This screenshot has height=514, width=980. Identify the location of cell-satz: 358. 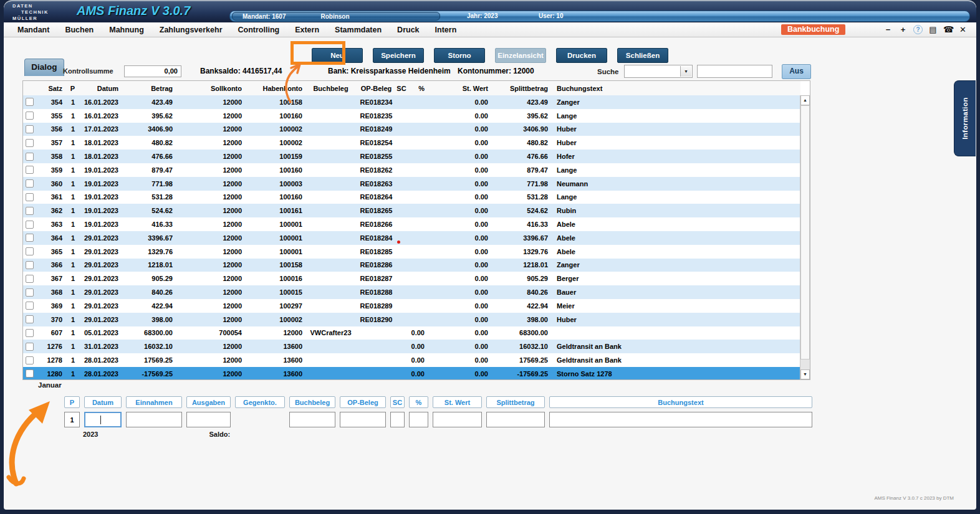
(50, 156).